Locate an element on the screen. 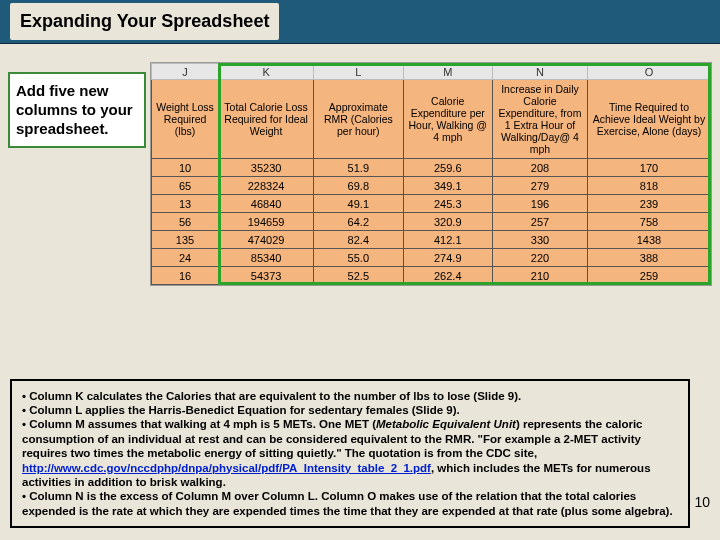 This screenshot has height=540, width=720. hdr-O: Time Required to Achieve Ideal Weight by… is located at coordinates (648, 120).